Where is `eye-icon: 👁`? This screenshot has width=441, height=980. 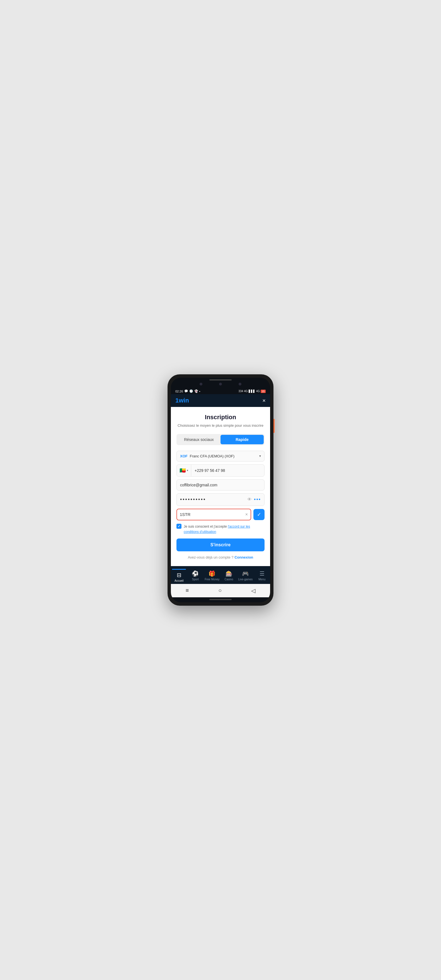 eye-icon: 👁 is located at coordinates (250, 500).